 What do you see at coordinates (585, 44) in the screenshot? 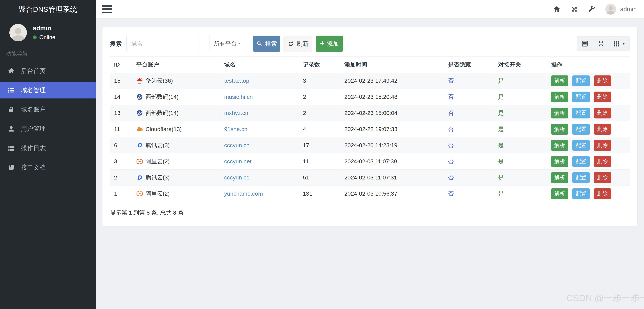
I see `detail-view-button` at bounding box center [585, 44].